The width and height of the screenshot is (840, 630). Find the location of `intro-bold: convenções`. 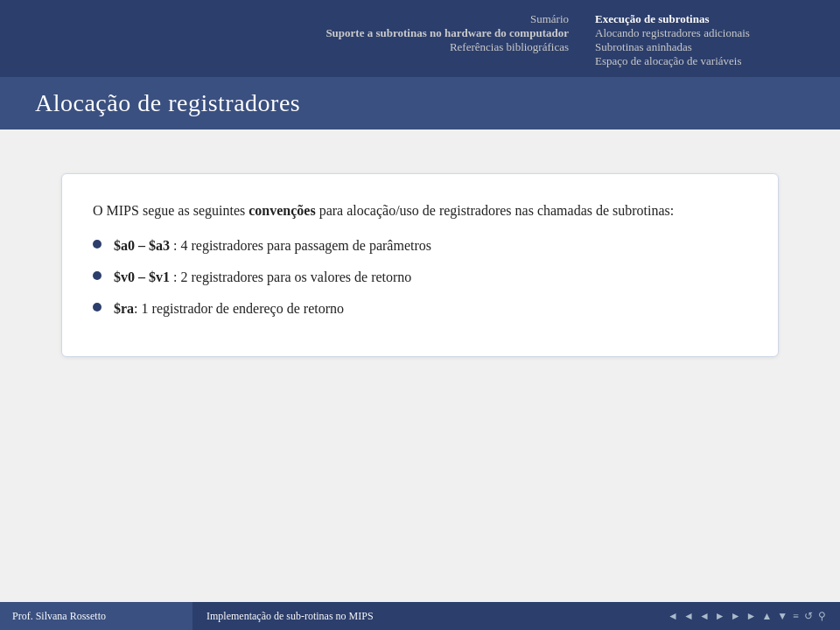

intro-bold: convenções is located at coordinates (282, 210).